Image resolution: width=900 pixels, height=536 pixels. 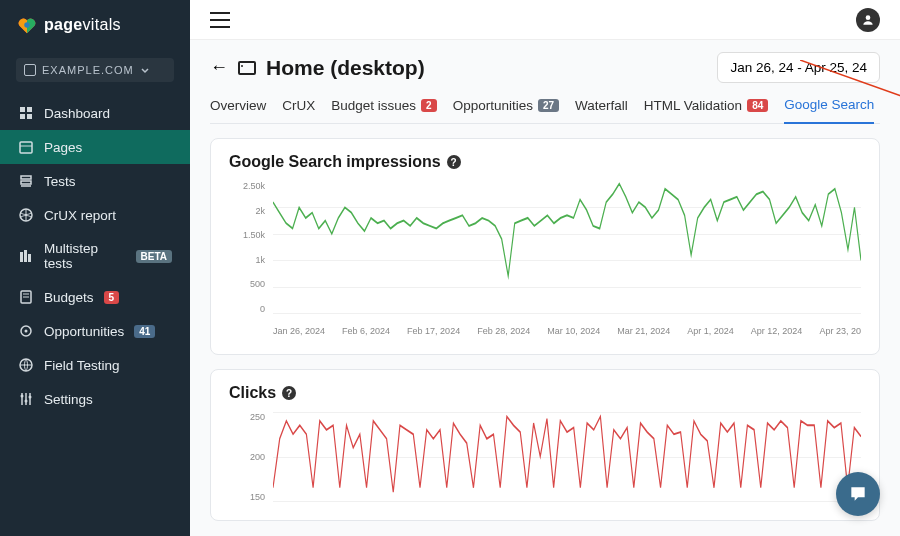 I want to click on tabs: OverviewCrUXBudget issues2Opportunities2…, so click(x=545, y=108).